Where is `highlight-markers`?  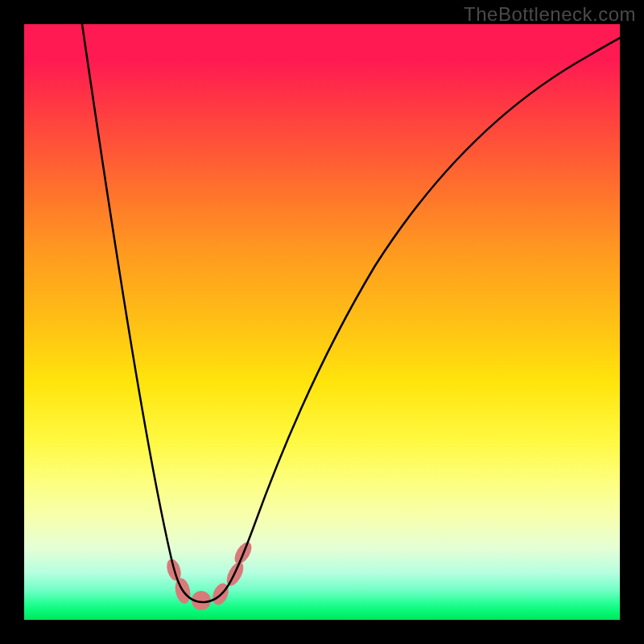 highlight-markers is located at coordinates (209, 575).